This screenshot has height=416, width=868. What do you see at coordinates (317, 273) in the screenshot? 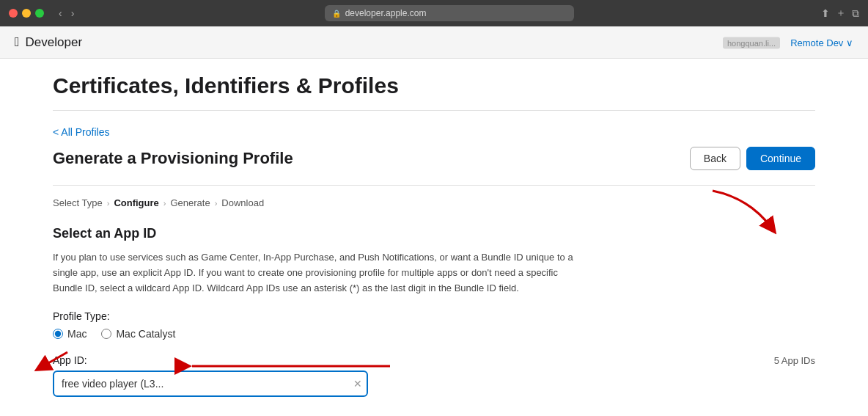
I see `description-text: If you plan to use services such as Game…` at bounding box center [317, 273].